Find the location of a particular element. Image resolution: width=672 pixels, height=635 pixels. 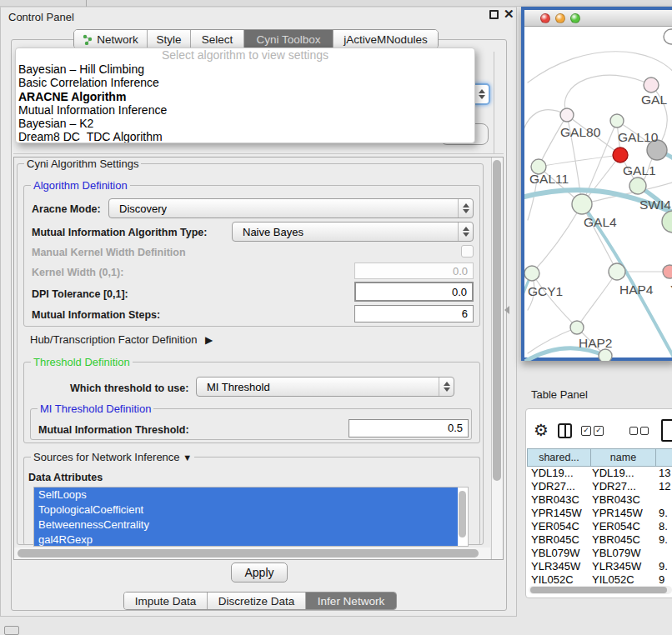

list-scrollbar-thumb is located at coordinates (462, 514).